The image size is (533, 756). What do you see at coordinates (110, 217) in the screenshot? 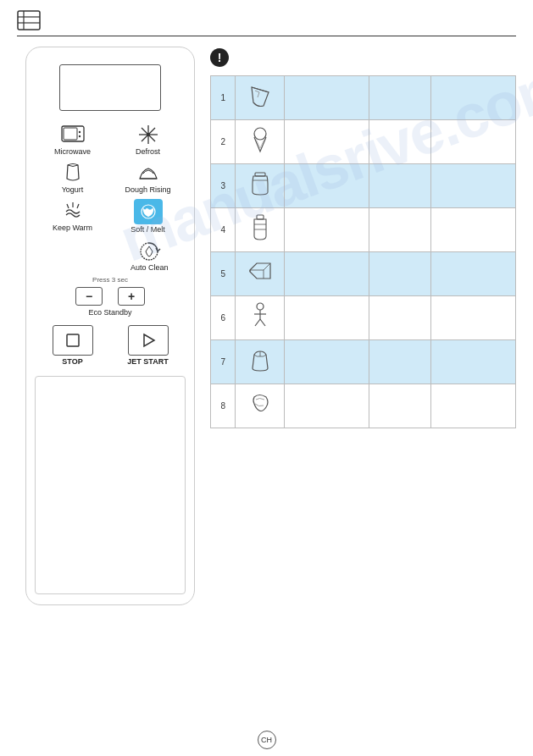
I see `btn-row-3: Keep Warm Soft / Melt` at bounding box center [110, 217].